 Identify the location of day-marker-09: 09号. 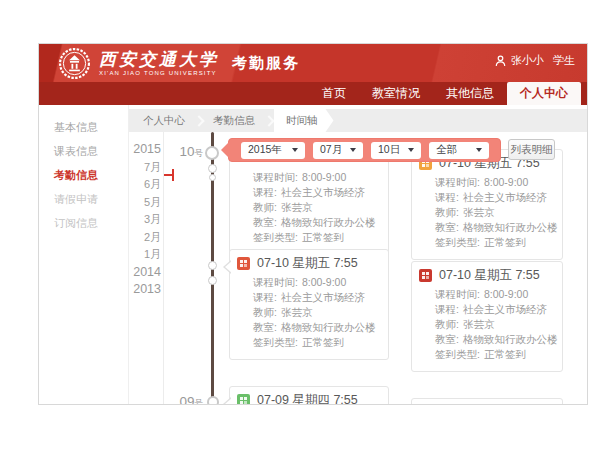
(186, 398).